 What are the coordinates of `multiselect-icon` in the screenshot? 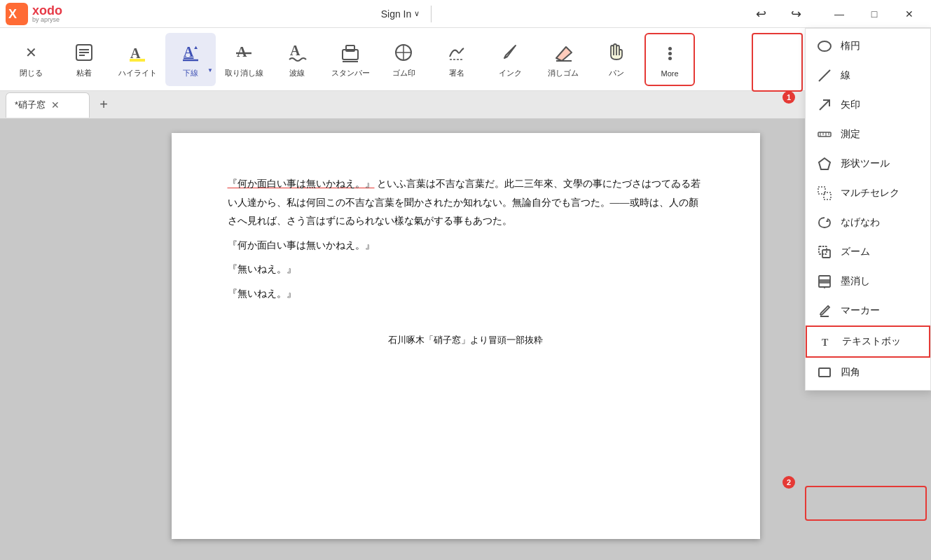 It's located at (825, 193).